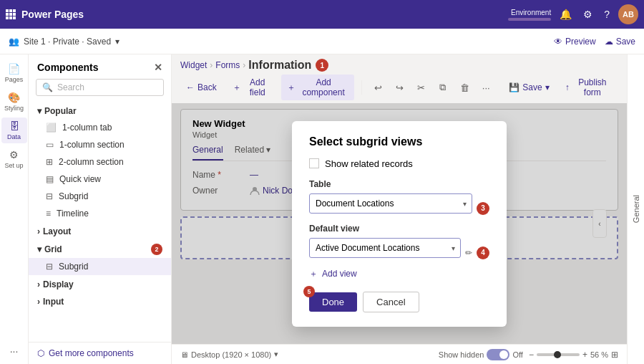  I want to click on breadcrumb-current: Information, so click(280, 65).